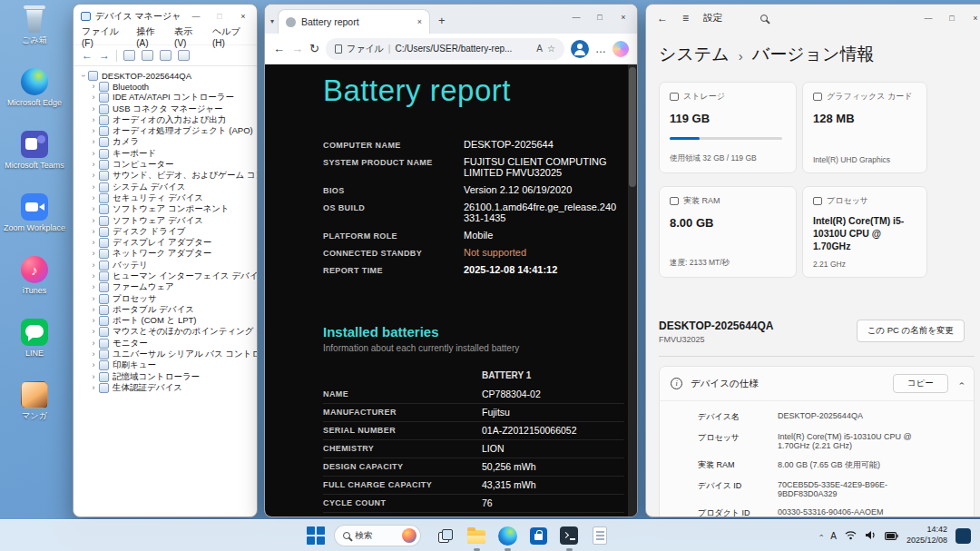 This screenshot has height=551, width=980. Describe the element at coordinates (167, 187) in the screenshot. I see `tree-item: ›システム デバイス` at that location.